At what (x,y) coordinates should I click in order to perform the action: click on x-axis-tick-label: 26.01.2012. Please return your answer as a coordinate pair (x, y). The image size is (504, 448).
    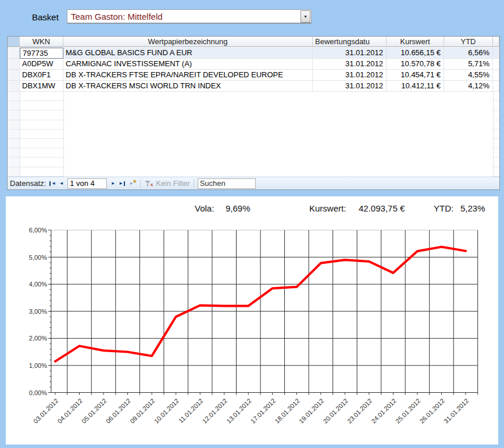
    Looking at the image, I should click on (431, 410).